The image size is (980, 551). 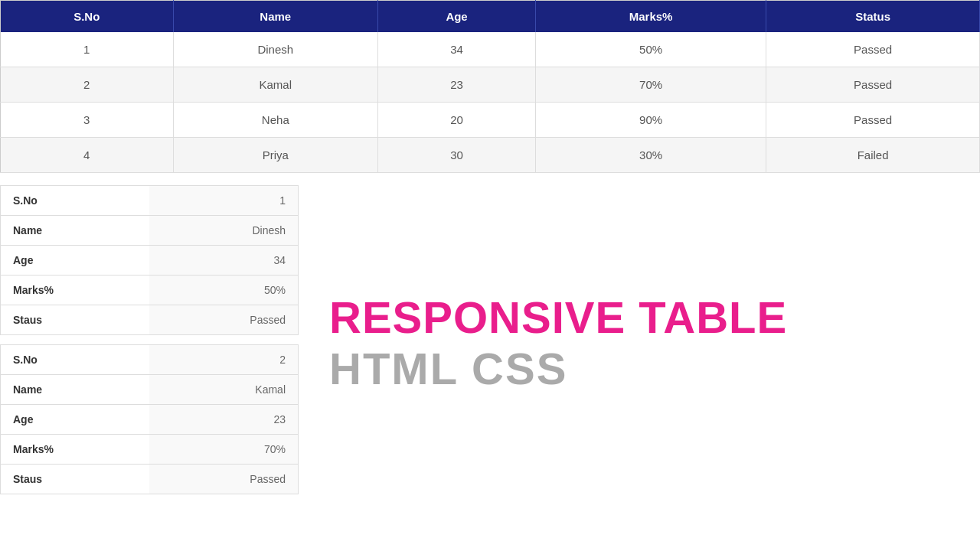 I want to click on card-row: Marks% 70%, so click(x=150, y=450).